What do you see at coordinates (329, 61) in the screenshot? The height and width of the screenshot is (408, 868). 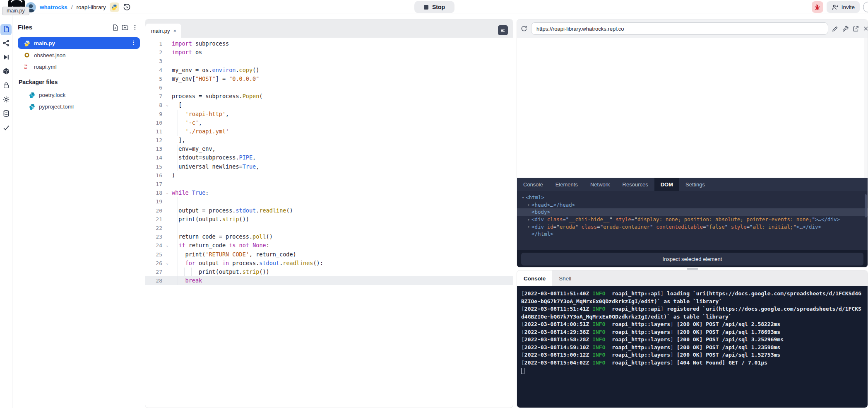 I see `code-line-3: 3` at bounding box center [329, 61].